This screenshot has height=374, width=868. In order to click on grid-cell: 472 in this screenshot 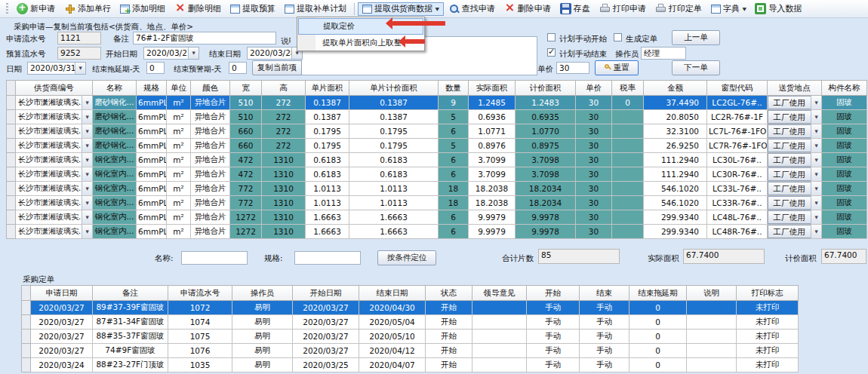, I will do `click(246, 175)`.